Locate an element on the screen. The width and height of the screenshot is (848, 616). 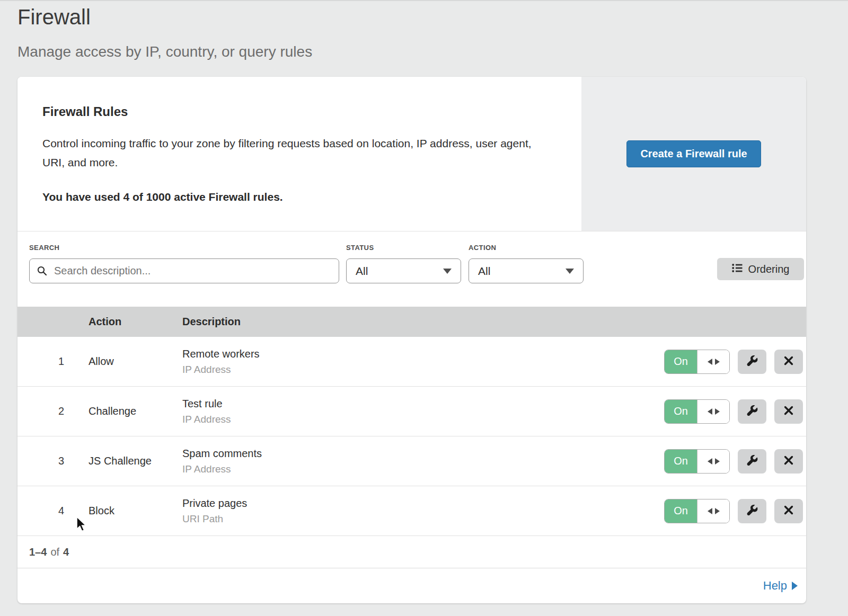
status-select: All is located at coordinates (404, 271).